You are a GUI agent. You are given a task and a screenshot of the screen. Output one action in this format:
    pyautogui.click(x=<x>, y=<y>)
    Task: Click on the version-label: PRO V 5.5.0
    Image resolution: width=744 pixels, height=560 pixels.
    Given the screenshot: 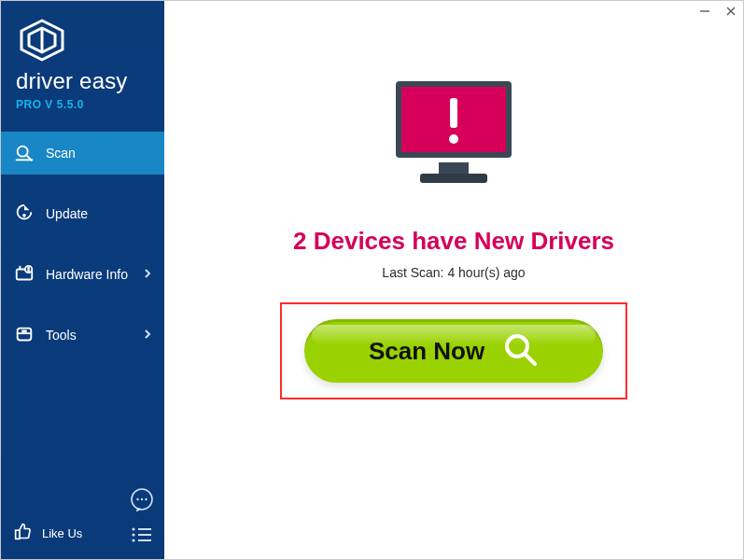 What is the action you would take?
    pyautogui.click(x=82, y=105)
    